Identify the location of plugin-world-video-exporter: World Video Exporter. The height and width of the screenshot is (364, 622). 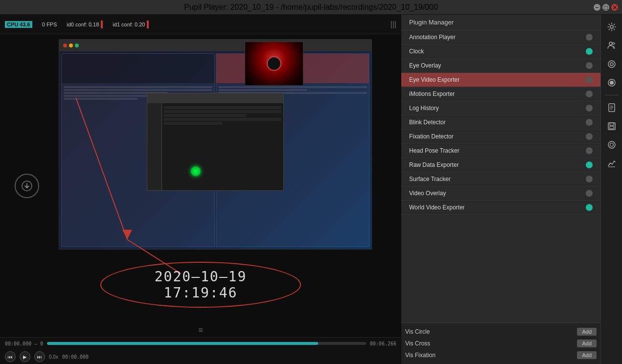
(501, 207).